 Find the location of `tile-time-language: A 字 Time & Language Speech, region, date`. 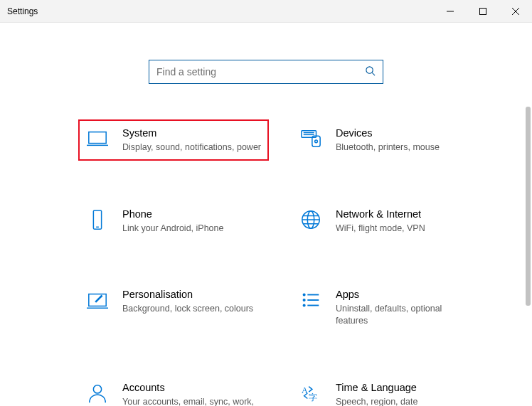

tile-time-language: A 字 Time & Language Speech, region, date is located at coordinates (387, 390).